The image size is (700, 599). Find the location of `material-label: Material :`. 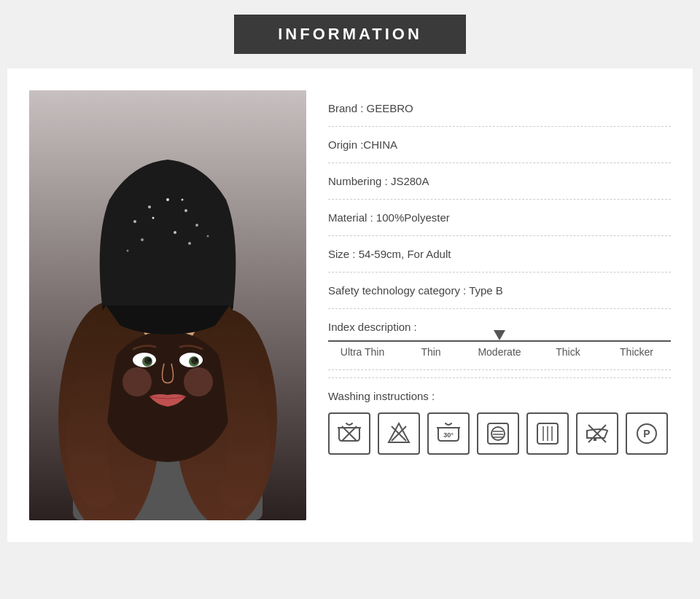

material-label: Material : is located at coordinates (352, 217).